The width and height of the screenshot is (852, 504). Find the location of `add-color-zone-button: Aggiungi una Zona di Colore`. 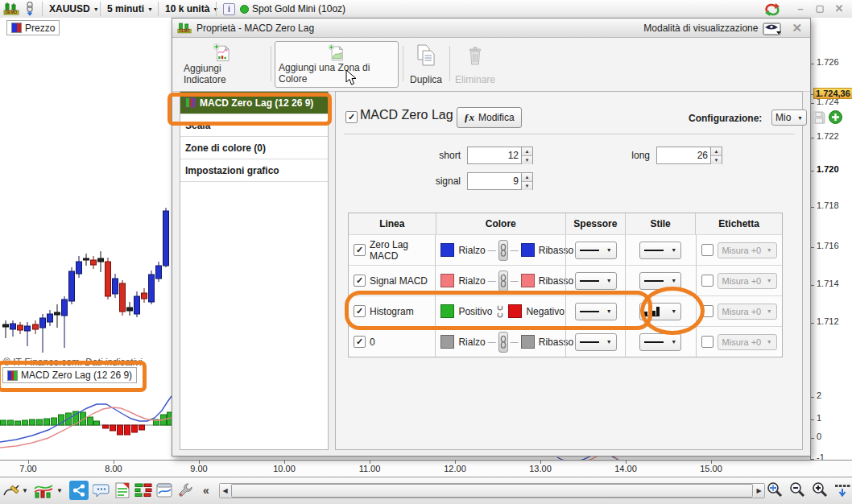

add-color-zone-button: Aggiungi una Zona di Colore is located at coordinates (337, 64).